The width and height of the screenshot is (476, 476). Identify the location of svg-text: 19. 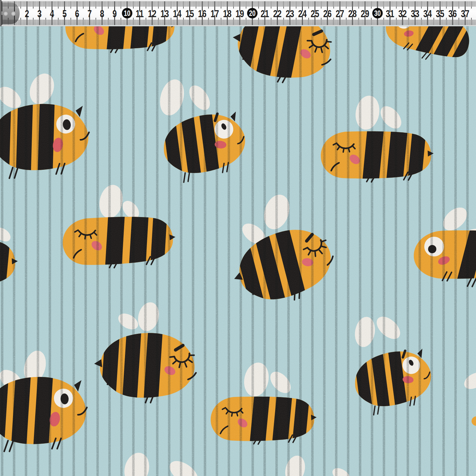
(240, 14).